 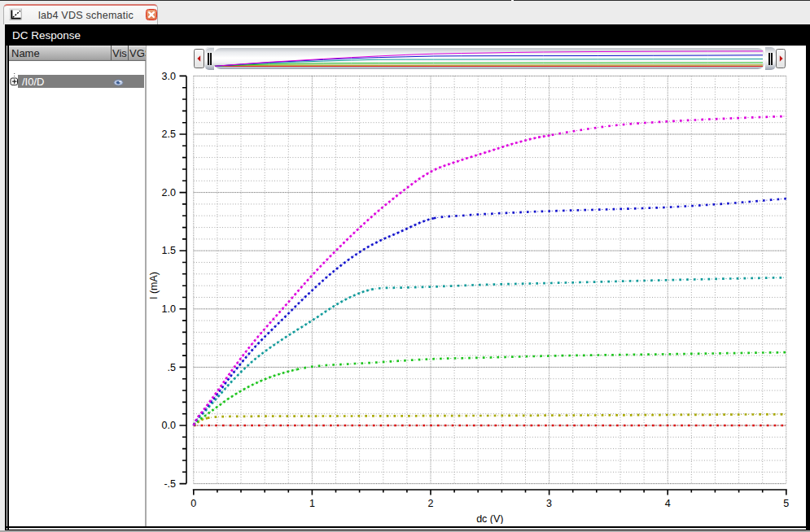 I want to click on svg-text: 2.0, so click(x=169, y=193).